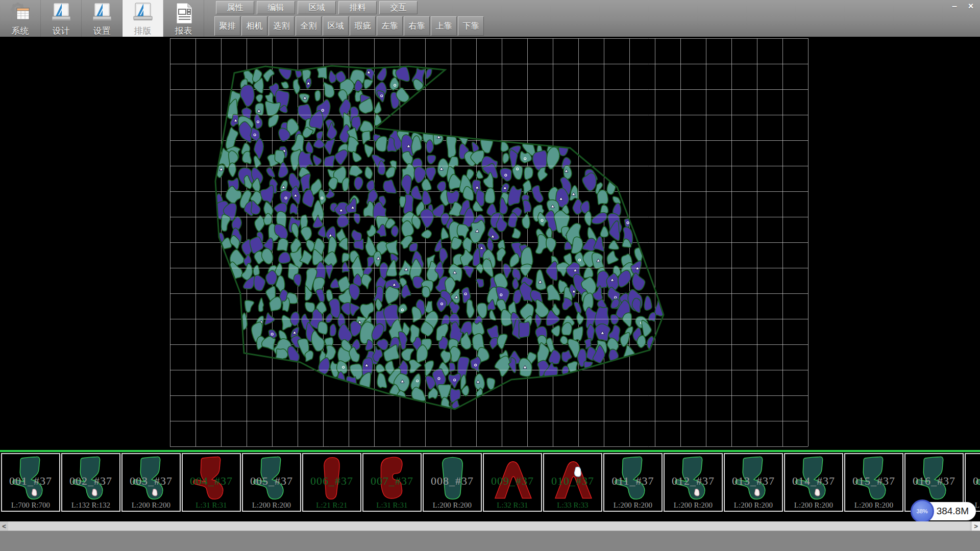 The width and height of the screenshot is (980, 551). Describe the element at coordinates (934, 481) in the screenshot. I see `piece-id: 016_#37` at that location.